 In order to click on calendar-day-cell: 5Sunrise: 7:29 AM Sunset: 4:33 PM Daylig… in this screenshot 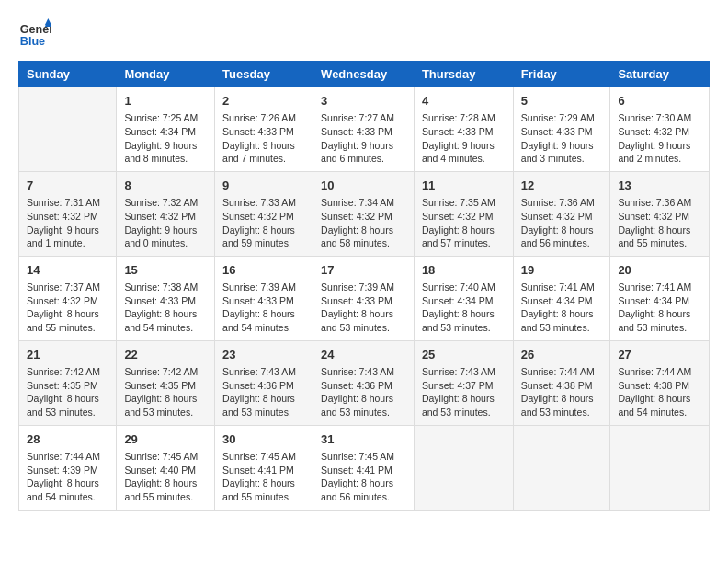, I will do `click(562, 130)`.